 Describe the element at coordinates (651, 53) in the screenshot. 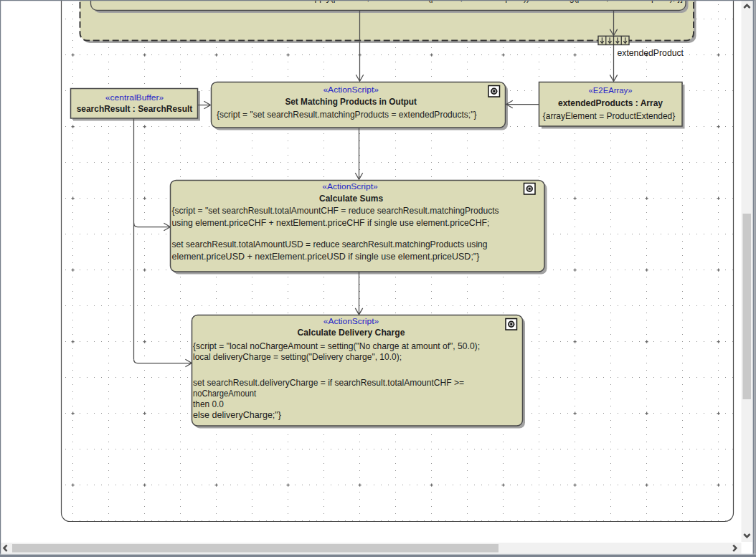

I see `svg-text: extendedProduct` at that location.